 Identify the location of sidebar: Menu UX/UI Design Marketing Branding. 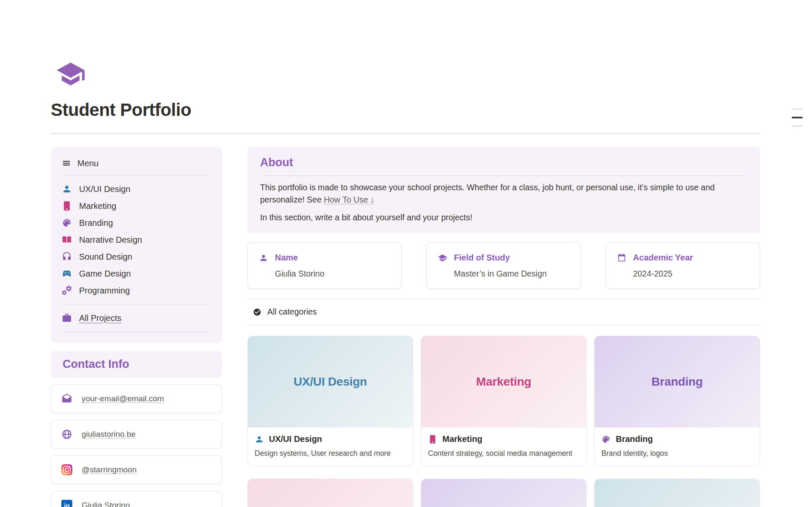
(136, 327).